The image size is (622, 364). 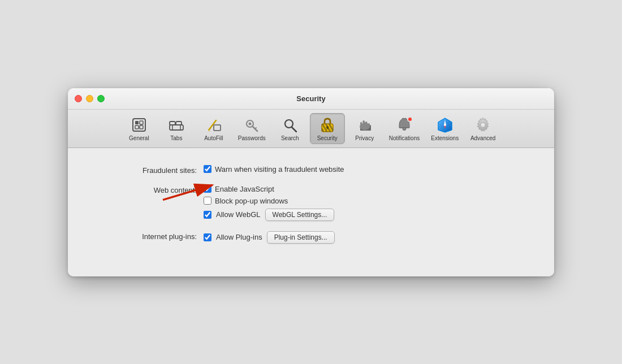 What do you see at coordinates (252, 138) in the screenshot?
I see `tab-passwords-label: Passwords` at bounding box center [252, 138].